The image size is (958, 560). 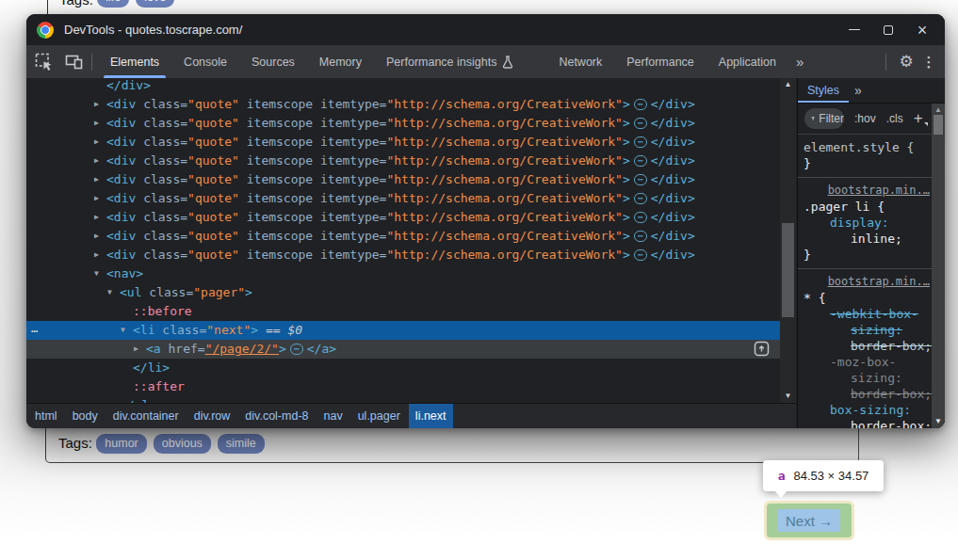 What do you see at coordinates (895, 119) in the screenshot?
I see `toggle-classes-button: .cls` at bounding box center [895, 119].